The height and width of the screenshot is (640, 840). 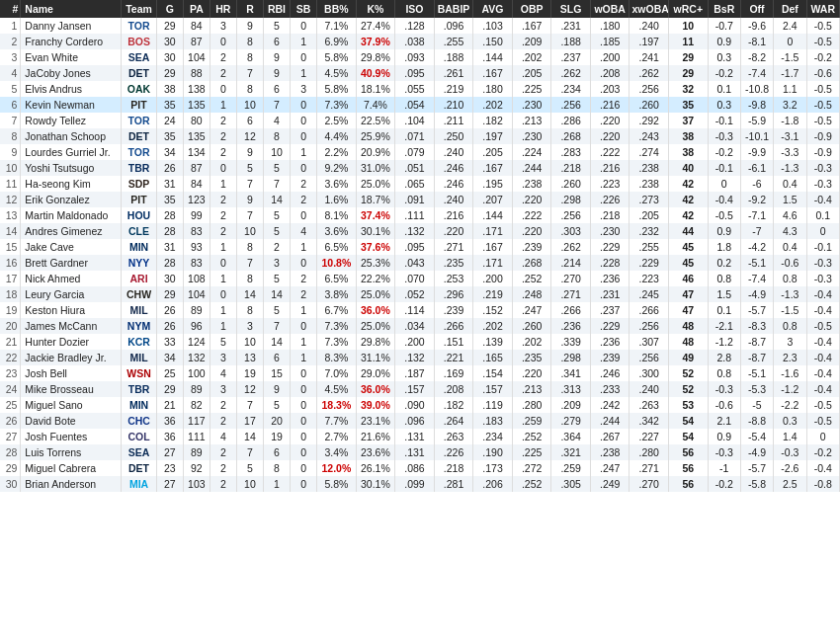 I want to click on wrc-cell: 47, so click(x=689, y=294).